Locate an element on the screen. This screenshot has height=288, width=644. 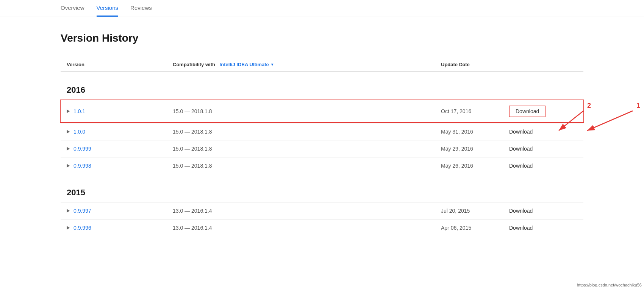
date-text: Jul 20, 2015 is located at coordinates (475, 211).